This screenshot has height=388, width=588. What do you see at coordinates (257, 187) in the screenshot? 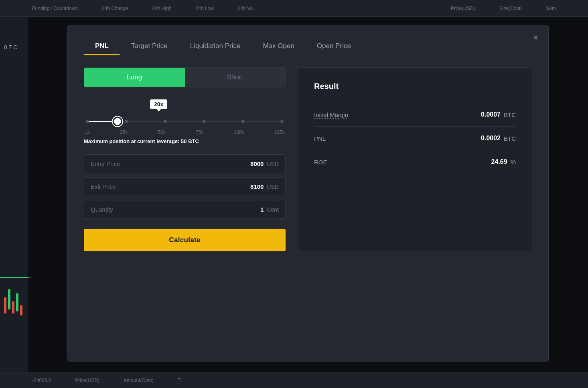
I see `exit-price-value: 8100` at bounding box center [257, 187].